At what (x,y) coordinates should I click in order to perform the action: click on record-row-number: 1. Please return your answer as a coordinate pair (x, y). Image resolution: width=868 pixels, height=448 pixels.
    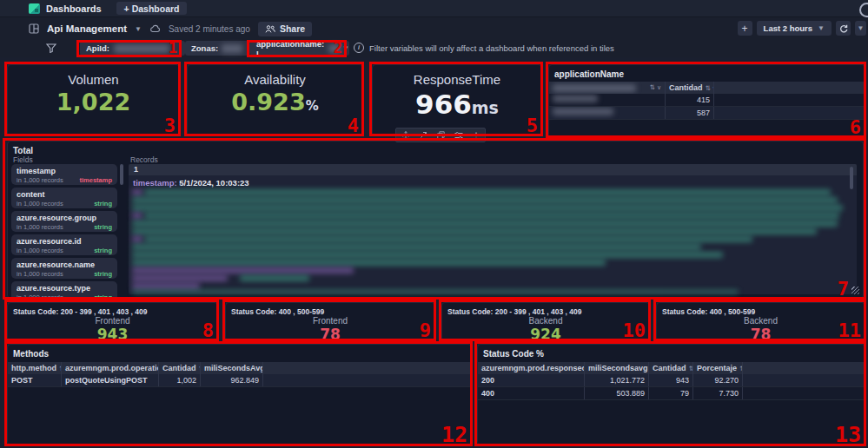
    Looking at the image, I should click on (493, 170).